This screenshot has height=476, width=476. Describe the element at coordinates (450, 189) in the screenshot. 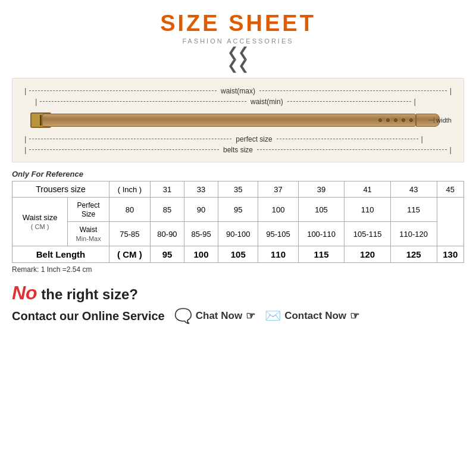

I see `col-45: 45` at that location.